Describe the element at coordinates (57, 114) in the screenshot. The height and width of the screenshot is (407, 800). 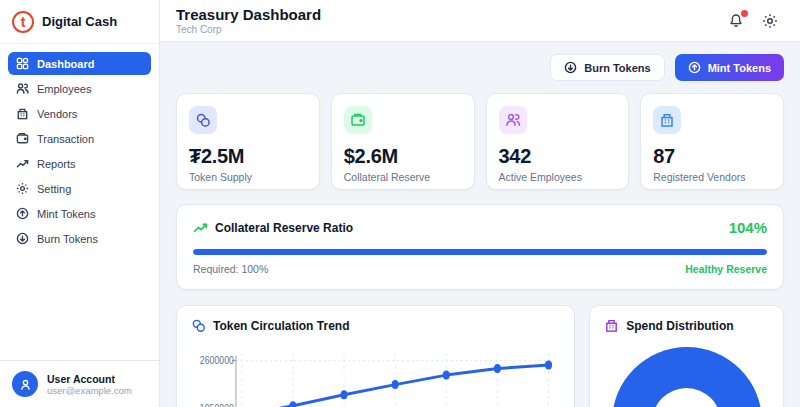
I see `sidebar-item-label: Vendors` at that location.